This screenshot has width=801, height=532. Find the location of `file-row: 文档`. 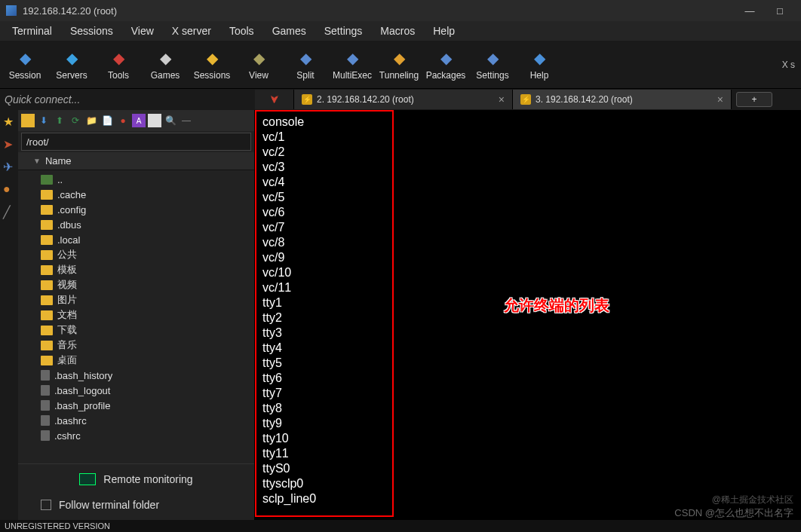

file-row: 文档 is located at coordinates (136, 315).